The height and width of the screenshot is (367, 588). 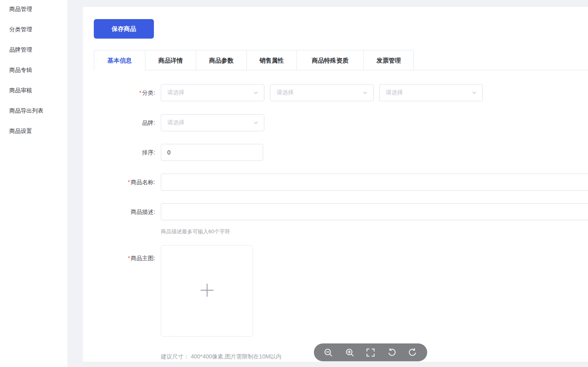 I want to click on sidebar-items: 商品管理 分类管理 品牌管理 商品专辑 商品审核 商品导出列表 商品设置, so click(x=34, y=71).